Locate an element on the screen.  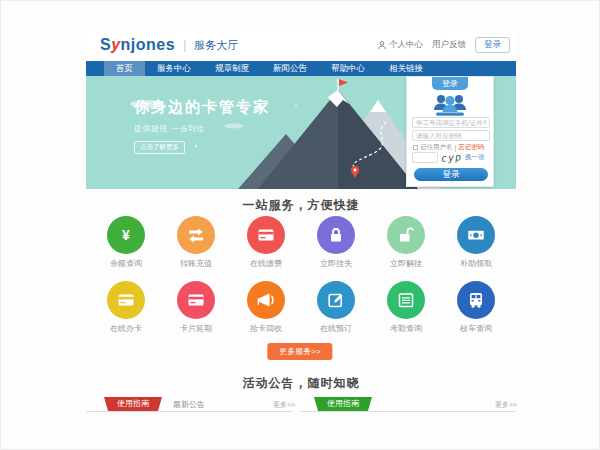
site-header: Synjones | 服务大厅 个人中心 用户反馈 登录 is located at coordinates (301, 45).